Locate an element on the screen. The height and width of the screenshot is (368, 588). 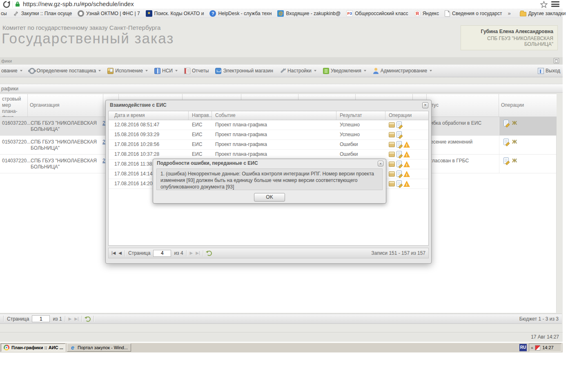
menu-item-supplier-determination: Определение поставщика is located at coordinates (65, 71).